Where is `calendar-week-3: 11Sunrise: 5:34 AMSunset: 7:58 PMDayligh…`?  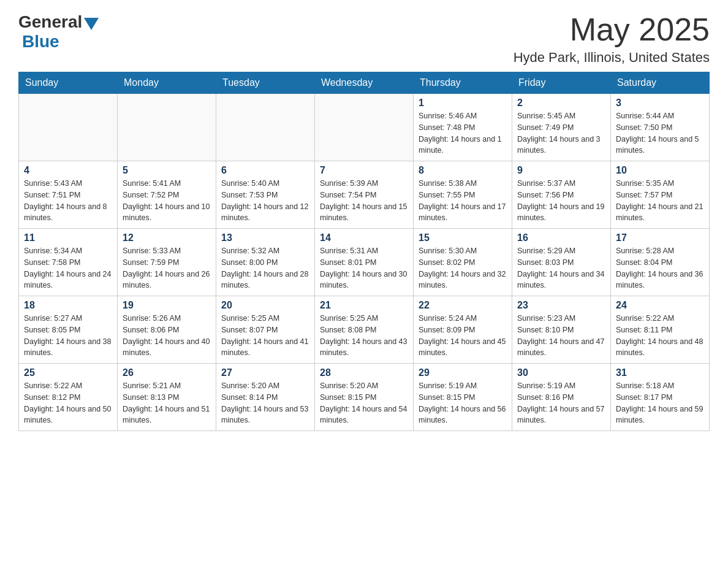
calendar-week-3: 11Sunrise: 5:34 AMSunset: 7:58 PMDayligh… is located at coordinates (364, 262).